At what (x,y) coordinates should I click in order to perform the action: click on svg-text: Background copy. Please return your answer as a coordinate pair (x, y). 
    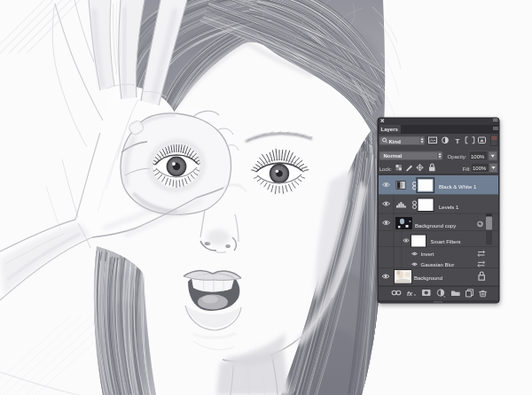
    Looking at the image, I should click on (435, 226).